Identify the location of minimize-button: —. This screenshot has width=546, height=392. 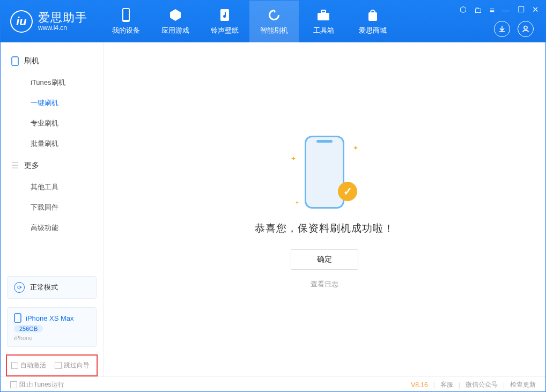
(506, 10).